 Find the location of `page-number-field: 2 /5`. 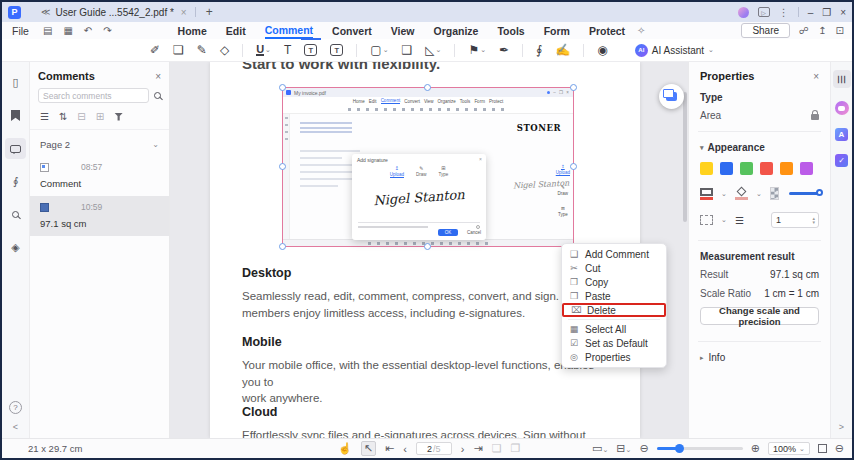

page-number-field: 2 /5 is located at coordinates (434, 448).